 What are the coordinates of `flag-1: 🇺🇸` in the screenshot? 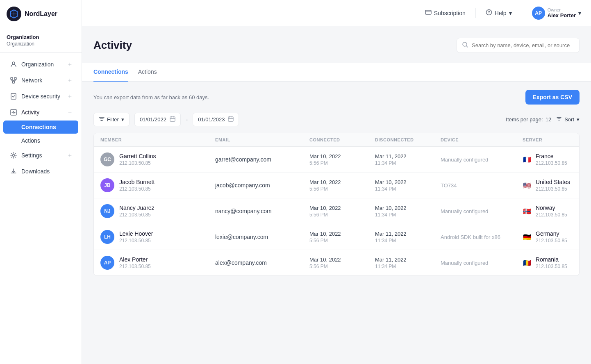 It's located at (527, 185).